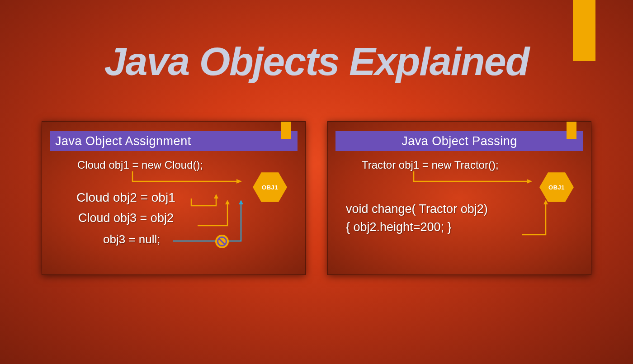 This screenshot has width=633, height=364. I want to click on code-line: void change( Tractor obj2), so click(417, 209).